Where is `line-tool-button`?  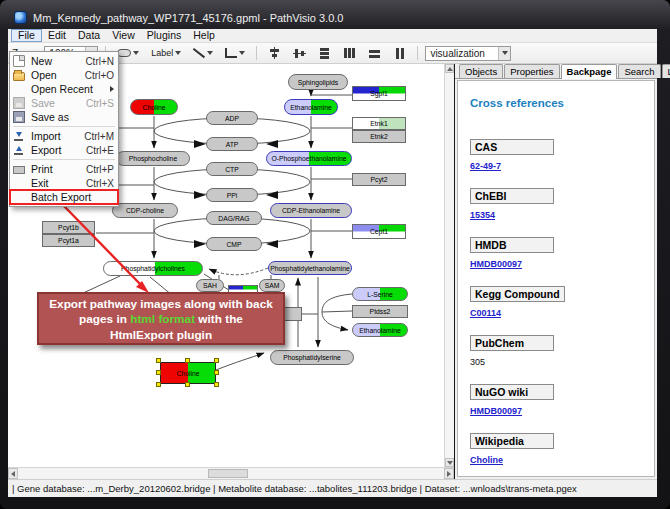
line-tool-button is located at coordinates (203, 54).